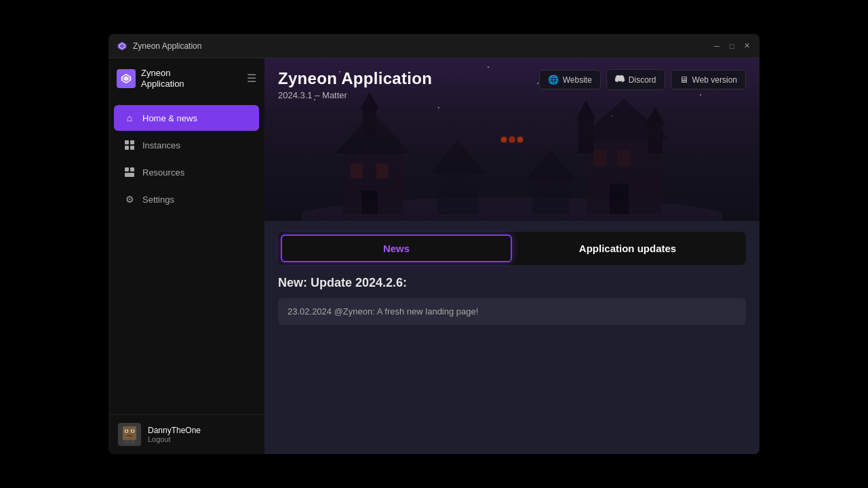 Image resolution: width=868 pixels, height=488 pixels. Describe the element at coordinates (578, 80) in the screenshot. I see `website-label: Website` at that location.